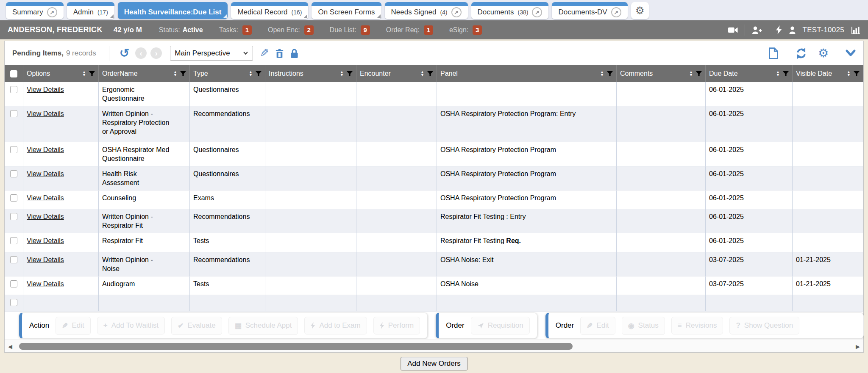 This screenshot has width=868, height=373. Describe the element at coordinates (346, 11) in the screenshot. I see `tab-on-screen-forms: On Screen Forms` at that location.